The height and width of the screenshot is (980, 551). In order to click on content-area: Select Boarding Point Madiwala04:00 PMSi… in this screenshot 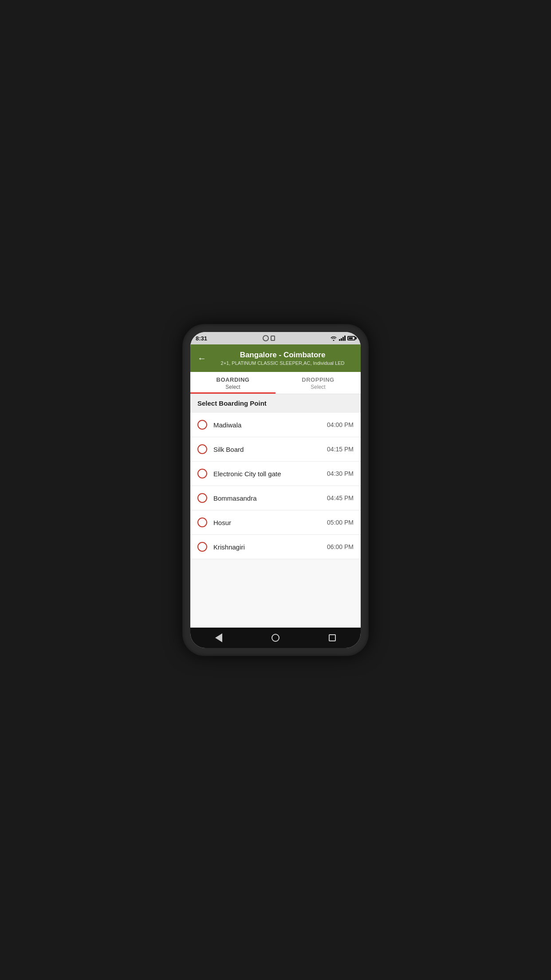, I will do `click(276, 511)`.